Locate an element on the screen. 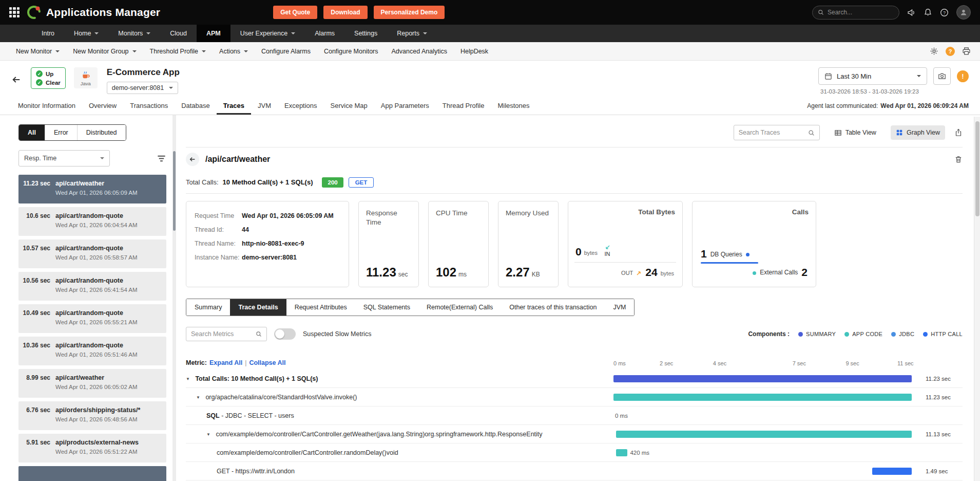 Image resolution: width=980 pixels, height=481 pixels. waterfall-row: org/apache/catalina/core/StandardHostVal… is located at coordinates (574, 397).